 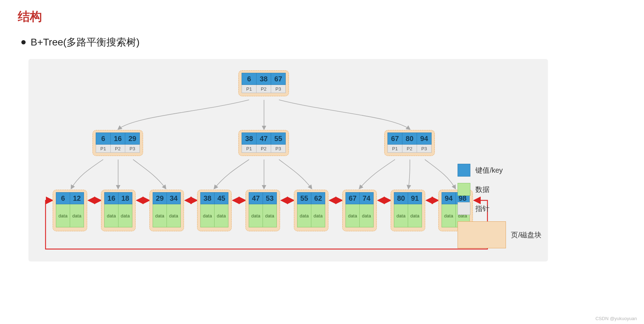 I want to click on swatch-data-icon, so click(x=464, y=189).